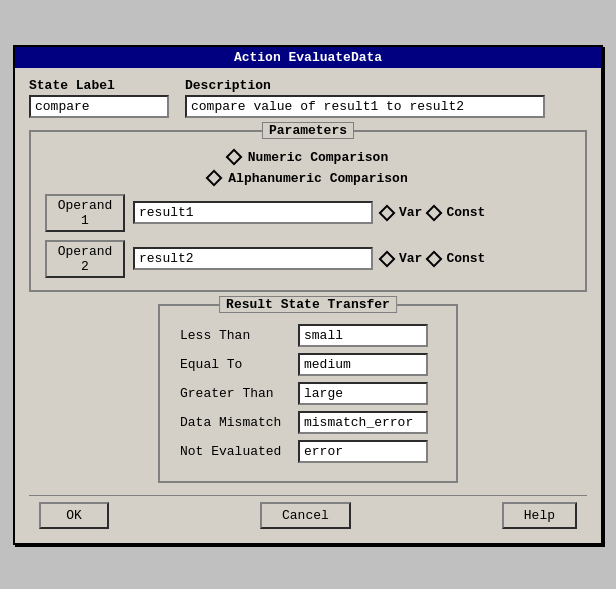 The height and width of the screenshot is (589, 616). I want to click on result-state-transfer-title: Result State Transfer, so click(308, 304).